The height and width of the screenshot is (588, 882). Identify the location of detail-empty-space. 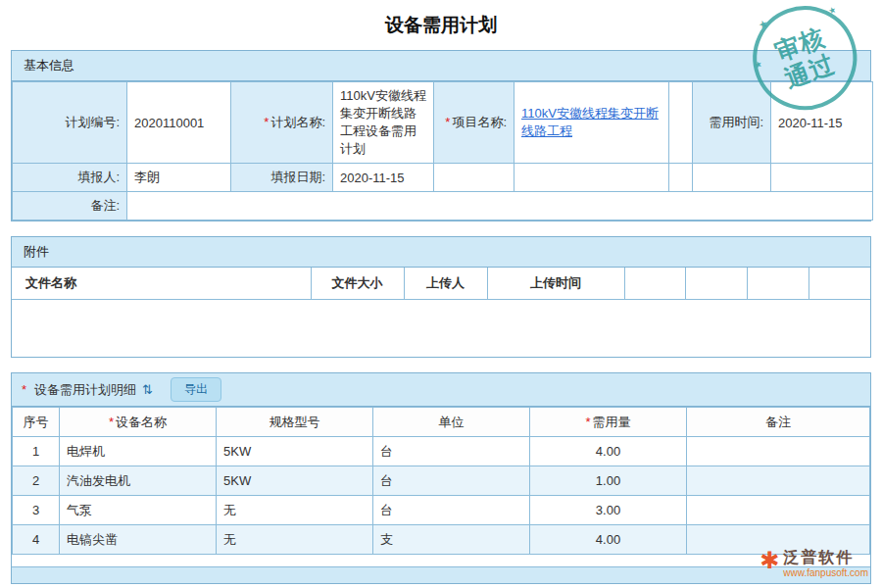
(441, 561).